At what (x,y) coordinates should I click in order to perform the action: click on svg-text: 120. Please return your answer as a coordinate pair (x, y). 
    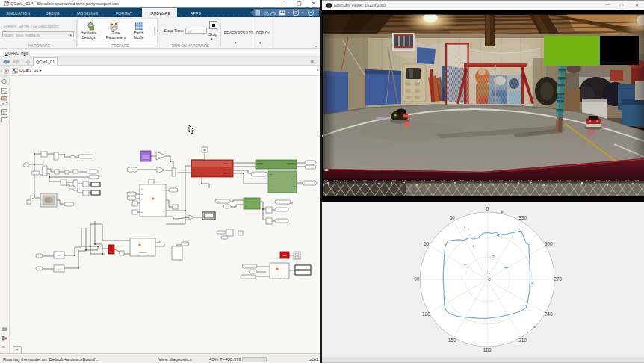
    Looking at the image, I should click on (426, 314).